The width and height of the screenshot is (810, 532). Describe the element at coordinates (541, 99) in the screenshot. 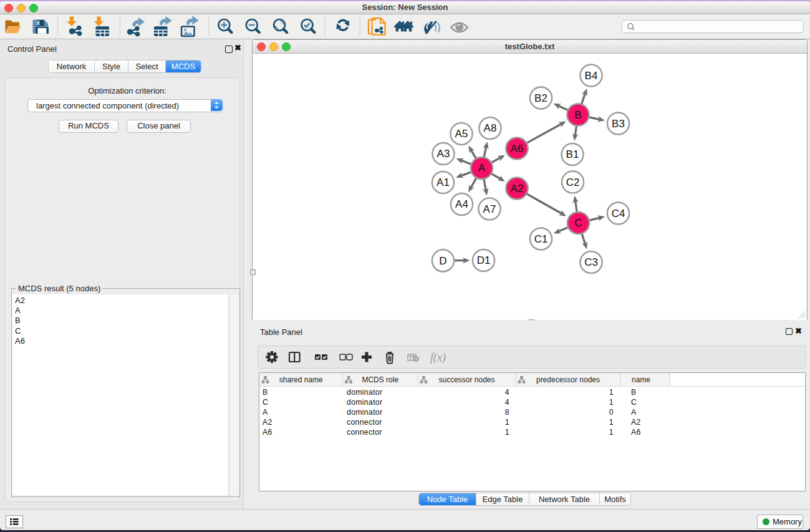

I see `svg-text: B2` at that location.